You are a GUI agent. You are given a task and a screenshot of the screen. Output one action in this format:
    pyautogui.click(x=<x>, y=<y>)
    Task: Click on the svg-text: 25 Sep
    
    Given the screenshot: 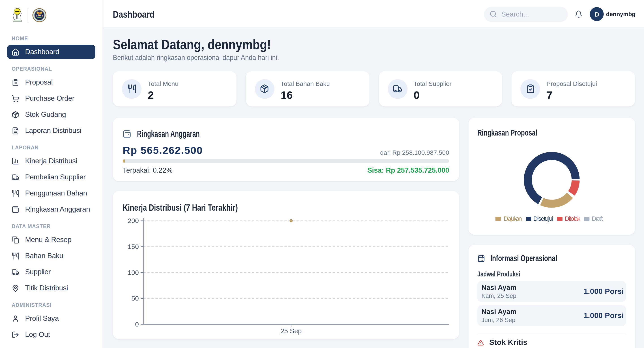 What is the action you would take?
    pyautogui.click(x=291, y=331)
    